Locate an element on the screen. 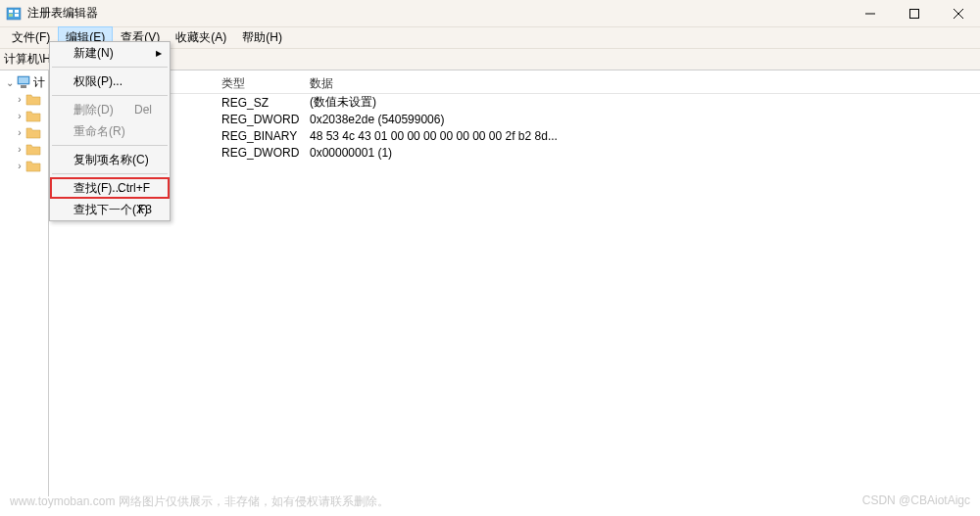  menu-item-new: 新建(N) ▶ is located at coordinates (110, 53).